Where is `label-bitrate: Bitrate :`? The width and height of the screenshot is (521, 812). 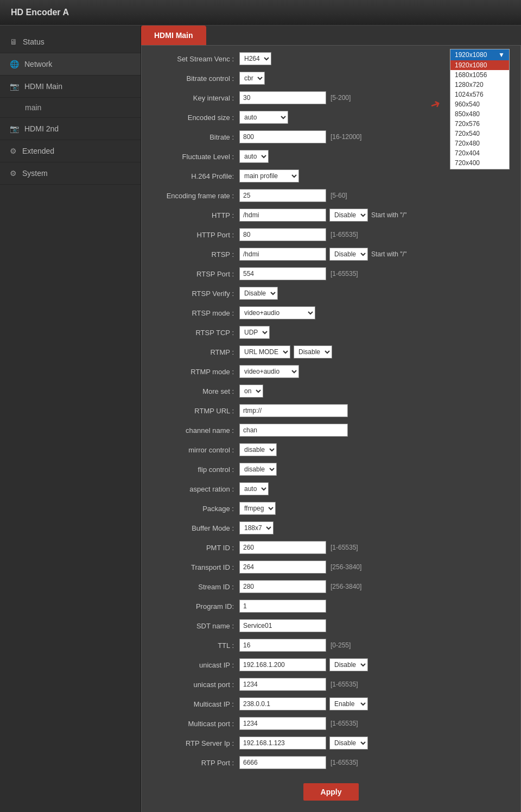 label-bitrate: Bitrate : is located at coordinates (196, 137).